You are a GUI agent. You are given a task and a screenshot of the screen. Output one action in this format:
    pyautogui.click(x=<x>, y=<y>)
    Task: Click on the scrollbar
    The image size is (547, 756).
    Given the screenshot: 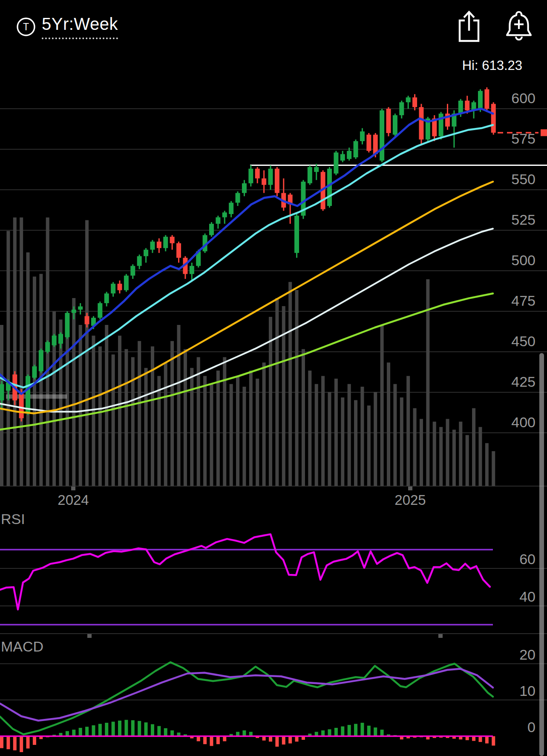 What is the action you would take?
    pyautogui.click(x=542, y=554)
    